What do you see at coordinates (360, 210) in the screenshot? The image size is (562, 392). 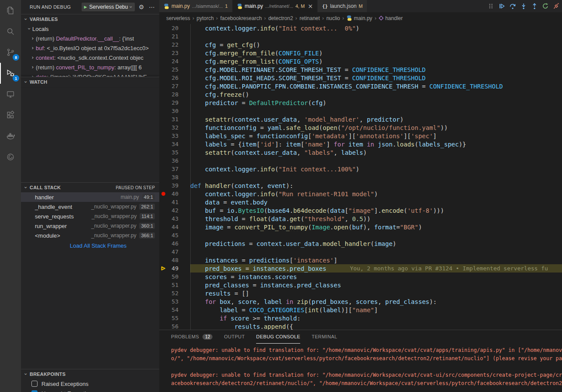 I see `code-line: 42 buf = io.BytesIO(base64.b64decode(dat…` at bounding box center [360, 210].